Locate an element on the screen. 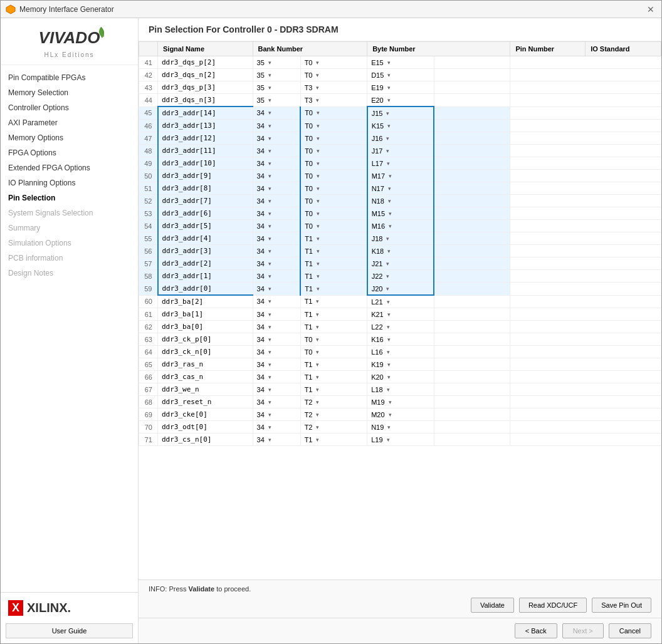 This screenshot has height=644, width=662. cell-signal-name: ddr3_cas_n is located at coordinates (206, 377).